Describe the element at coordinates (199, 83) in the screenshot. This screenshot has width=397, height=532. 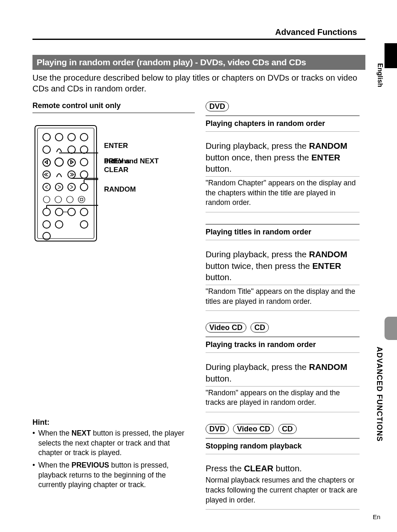
I see `intro-text: Use the procedure described below to pla…` at that location.